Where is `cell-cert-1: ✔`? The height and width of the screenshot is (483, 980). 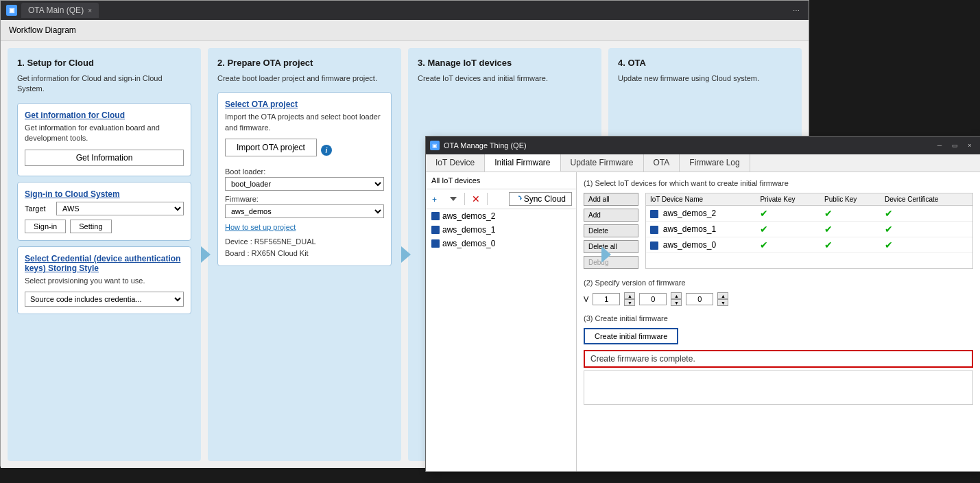
cell-cert-1: ✔ is located at coordinates (927, 229).